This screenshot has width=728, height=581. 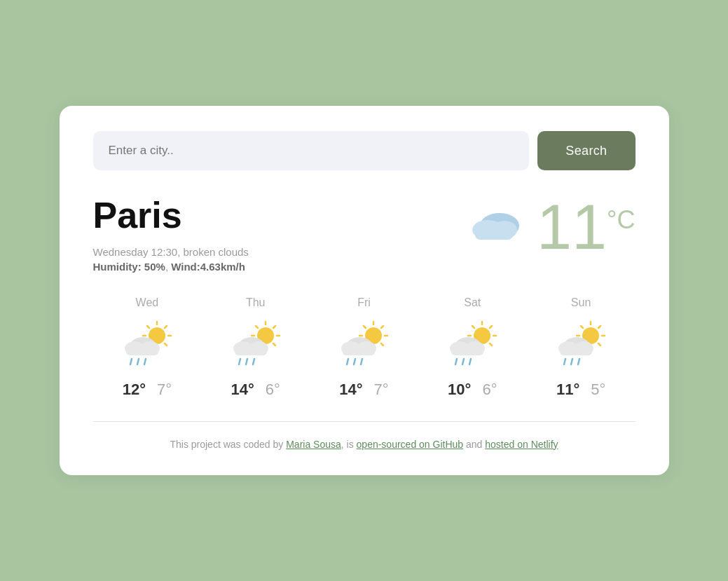 I want to click on footer: This project was coded by Maria Sousa, i…, so click(x=364, y=444).